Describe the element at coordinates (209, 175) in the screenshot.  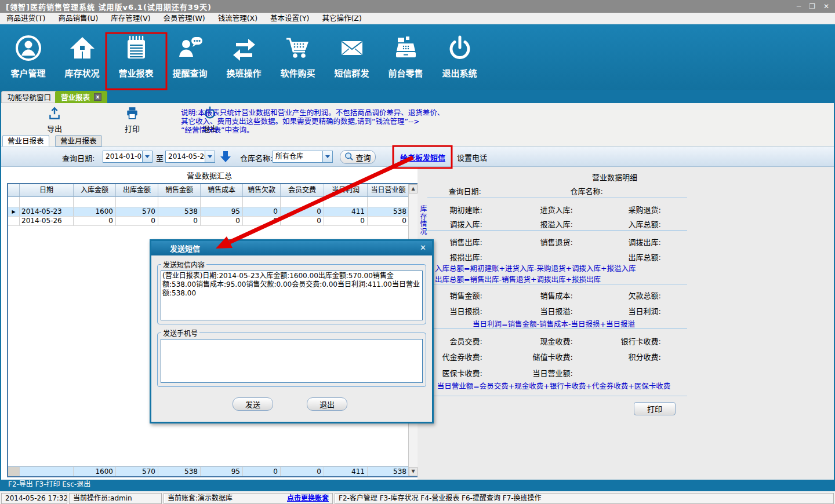
I see `summary-title: 营业数据汇总` at that location.